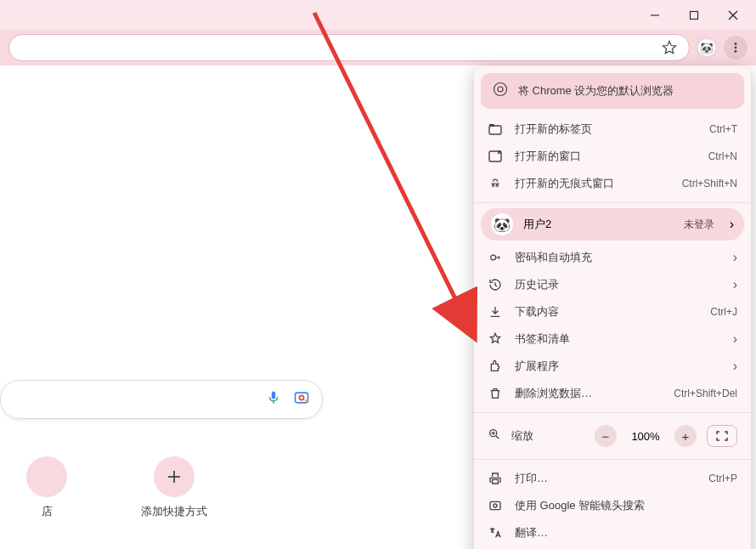  I want to click on add-shortcut-button: 添加快捷方式, so click(174, 488).